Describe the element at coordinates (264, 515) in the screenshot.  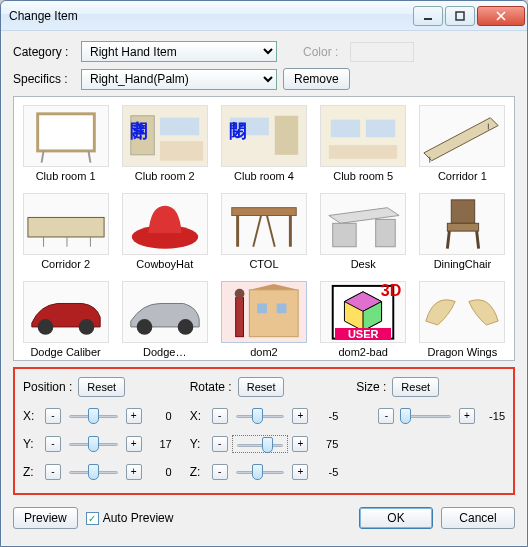
I see `footer: Preview ✓ Auto Preview OK Cancel` at that location.